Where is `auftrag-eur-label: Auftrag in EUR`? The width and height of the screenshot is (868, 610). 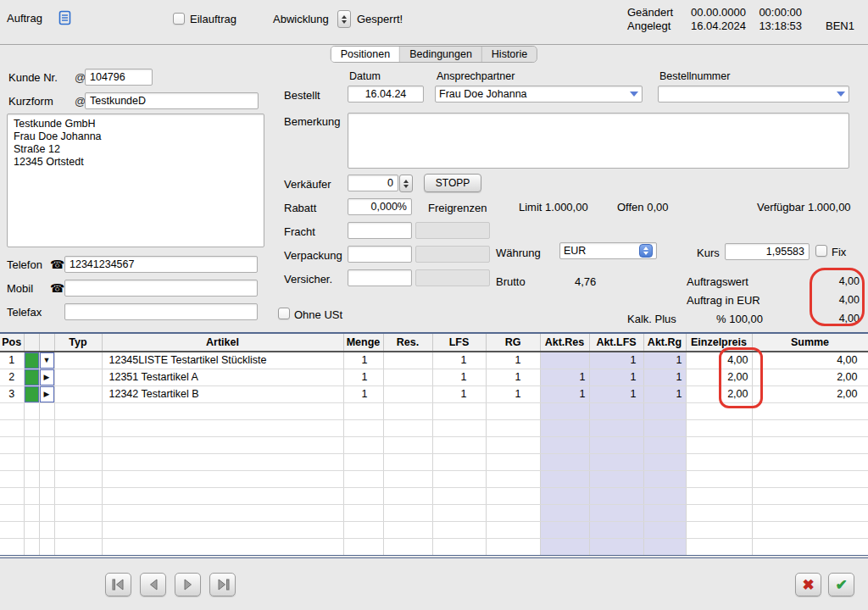 auftrag-eur-label: Auftrag in EUR is located at coordinates (724, 300).